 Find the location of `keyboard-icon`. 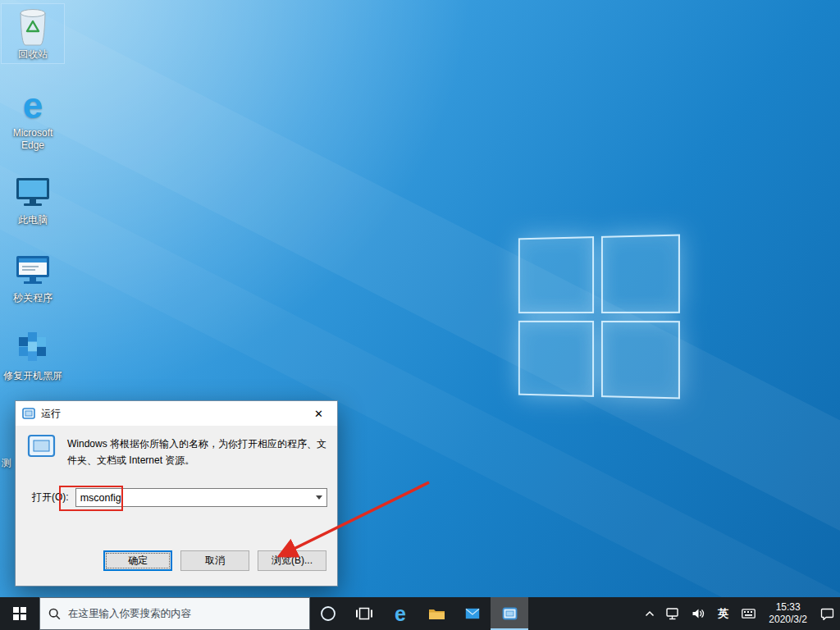

keyboard-icon is located at coordinates (748, 614).